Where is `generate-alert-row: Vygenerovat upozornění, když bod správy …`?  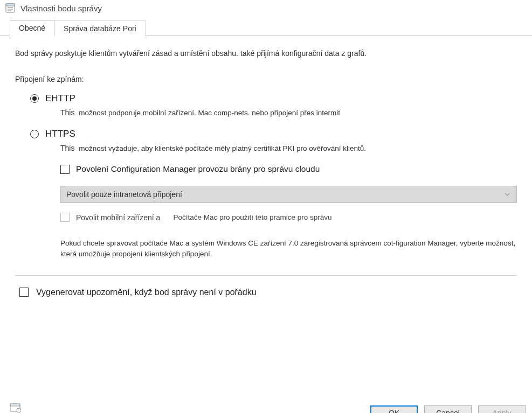 generate-alert-row: Vygenerovat upozornění, když bod správy … is located at coordinates (266, 292).